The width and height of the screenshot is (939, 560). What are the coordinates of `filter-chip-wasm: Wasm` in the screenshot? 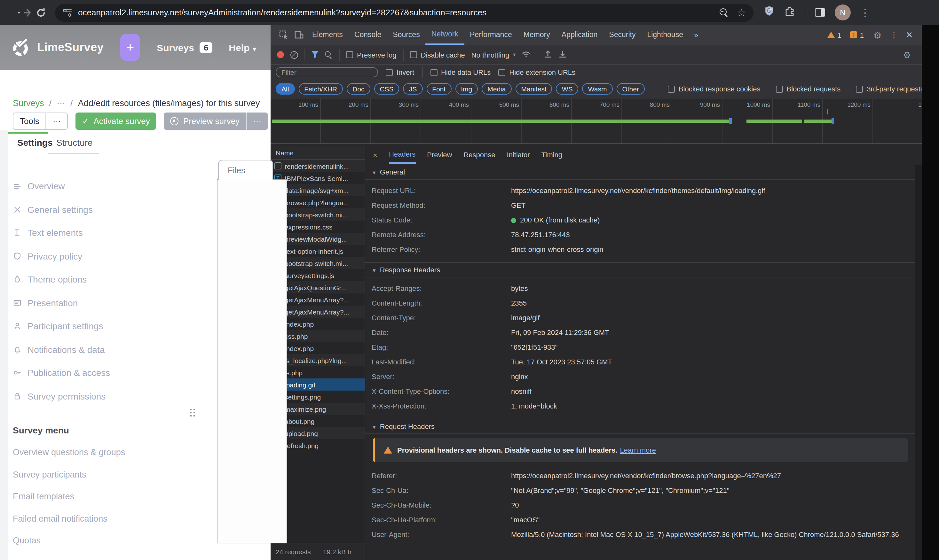 It's located at (598, 89).